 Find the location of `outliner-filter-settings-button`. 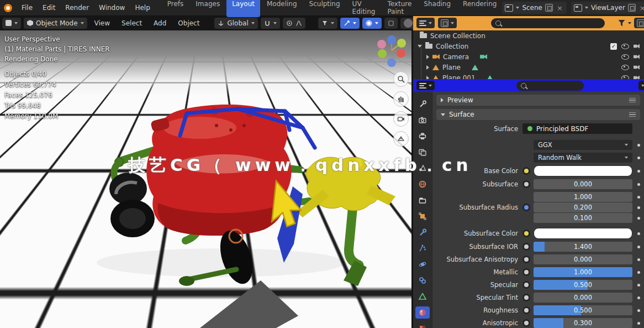

outliner-filter-settings-button is located at coordinates (639, 23).